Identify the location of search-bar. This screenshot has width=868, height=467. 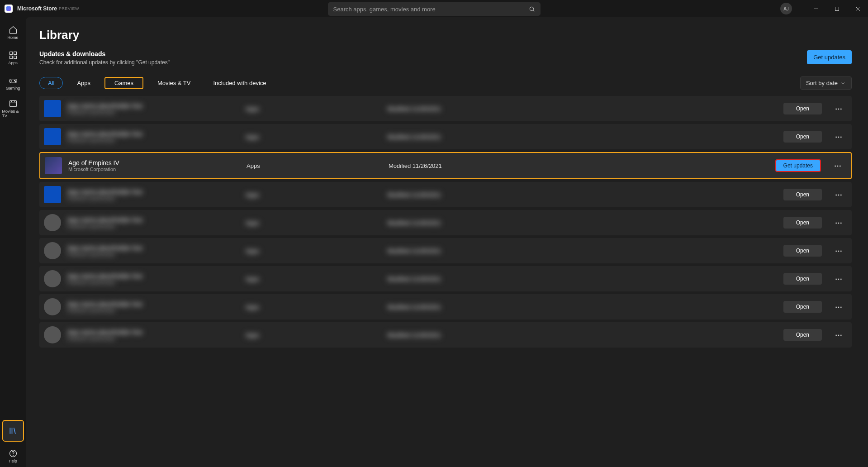
(434, 9).